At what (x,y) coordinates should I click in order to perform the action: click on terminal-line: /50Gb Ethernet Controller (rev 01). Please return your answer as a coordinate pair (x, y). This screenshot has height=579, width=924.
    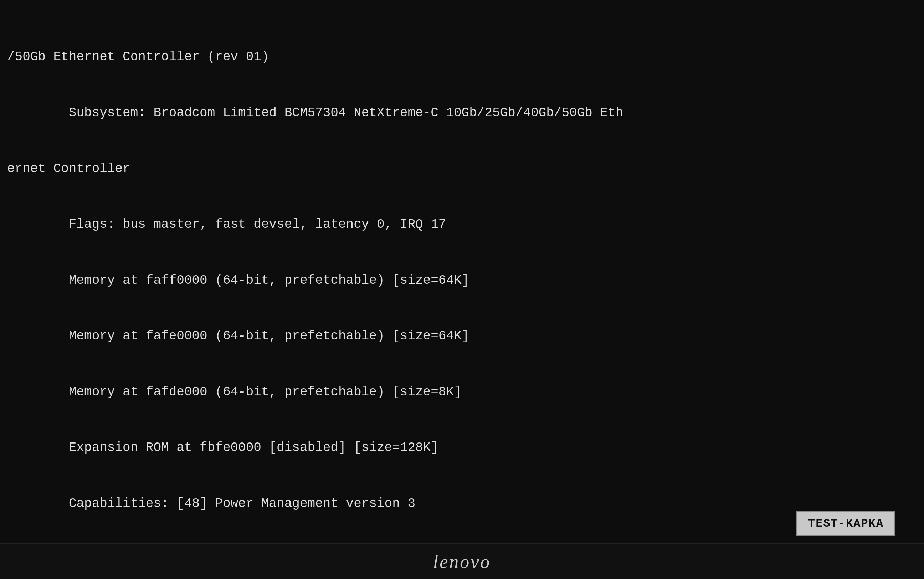
    Looking at the image, I should click on (459, 57).